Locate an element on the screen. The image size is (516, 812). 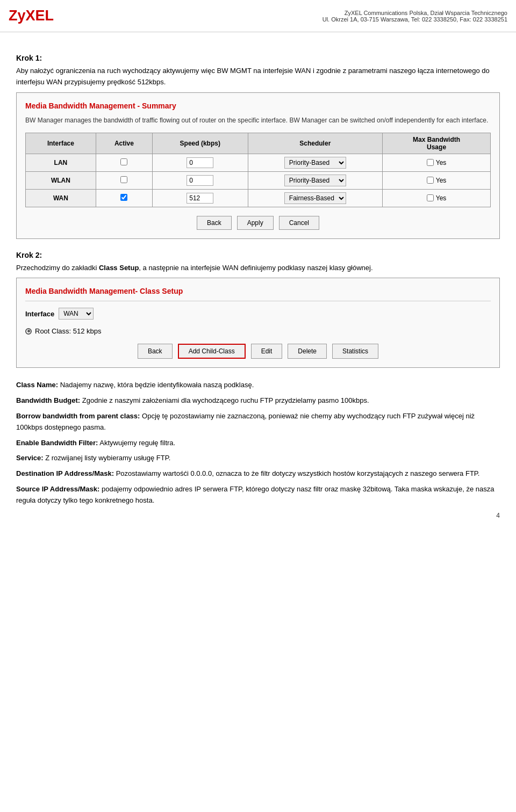
wlan-yes-label: Yes is located at coordinates (441, 180).